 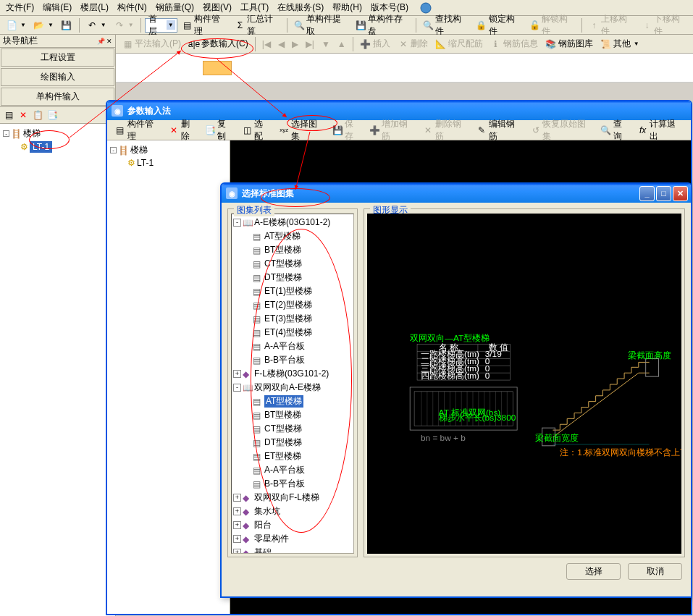 What do you see at coordinates (459, 44) in the screenshot?
I see `ruler-button: 📐缩尺配筋` at bounding box center [459, 44].